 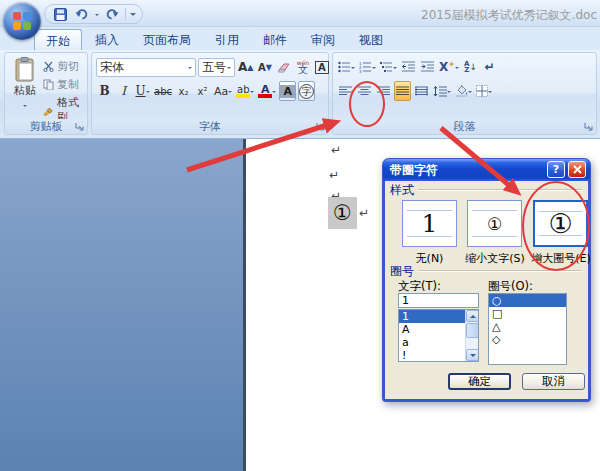 I want to click on highlight-button: ab, so click(x=245, y=91).